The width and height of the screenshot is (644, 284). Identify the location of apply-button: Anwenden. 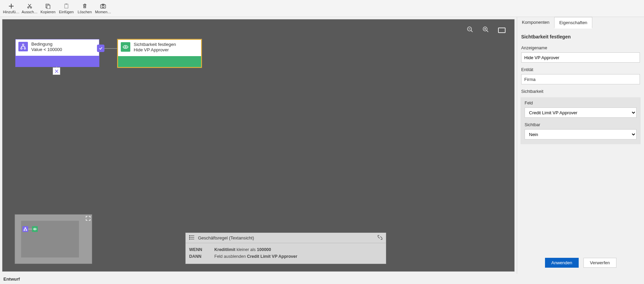
(562, 263).